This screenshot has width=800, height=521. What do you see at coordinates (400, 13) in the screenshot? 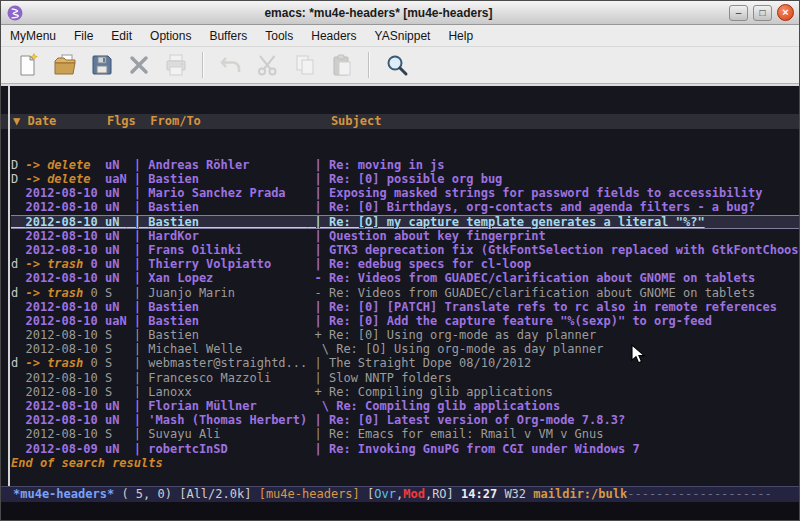
I see `titlebar: emacs: *mu4e-headers* [mu4e-headers] – □…` at bounding box center [400, 13].